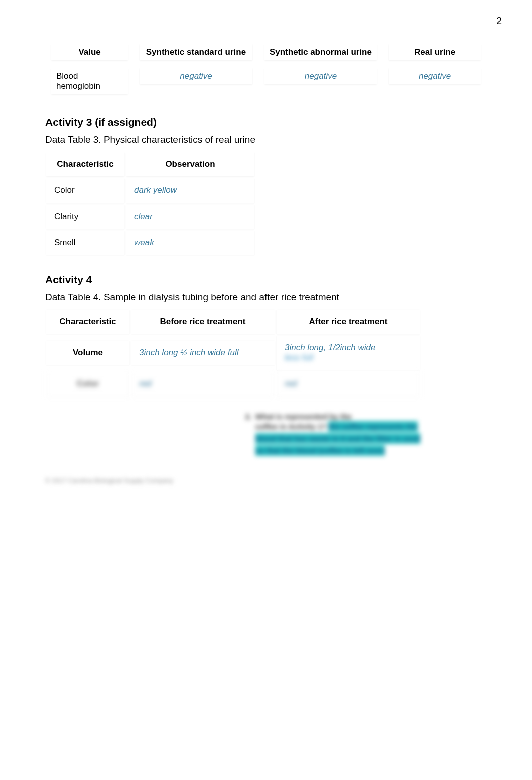  Describe the element at coordinates (248, 416) in the screenshot. I see `question-number: 2.` at that location.